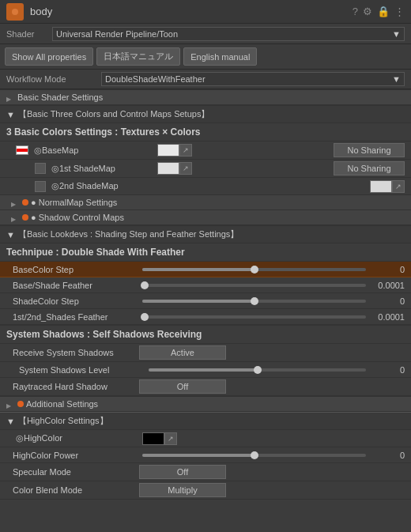 This screenshot has width=411, height=532. What do you see at coordinates (11, 115) in the screenshot?
I see `bracket-collapse-icon: ▼` at bounding box center [11, 115].